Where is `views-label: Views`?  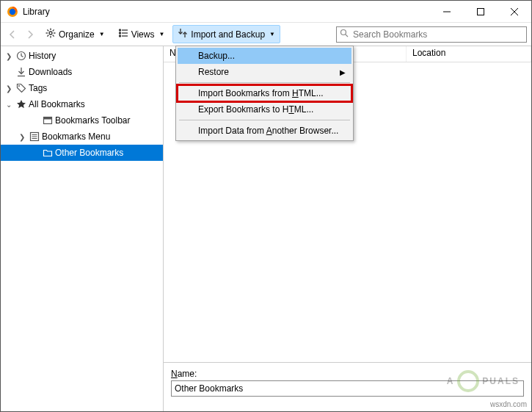 views-label: Views is located at coordinates (143, 35).